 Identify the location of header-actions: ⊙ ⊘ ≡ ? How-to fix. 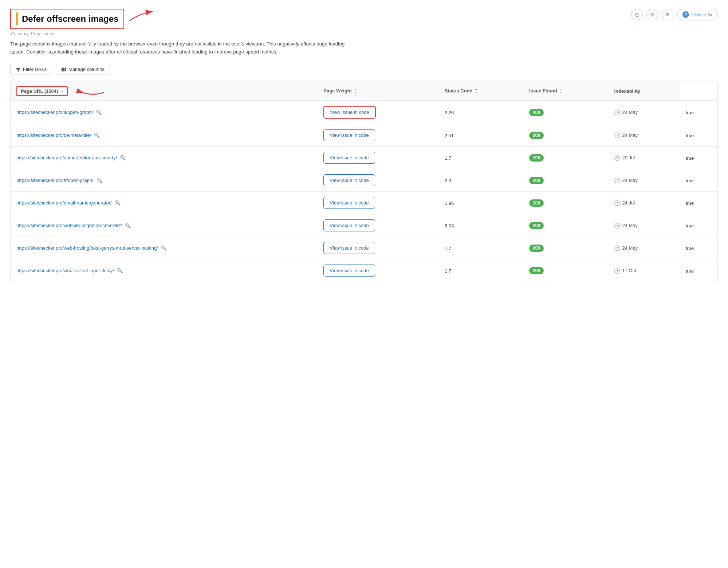
(674, 15).